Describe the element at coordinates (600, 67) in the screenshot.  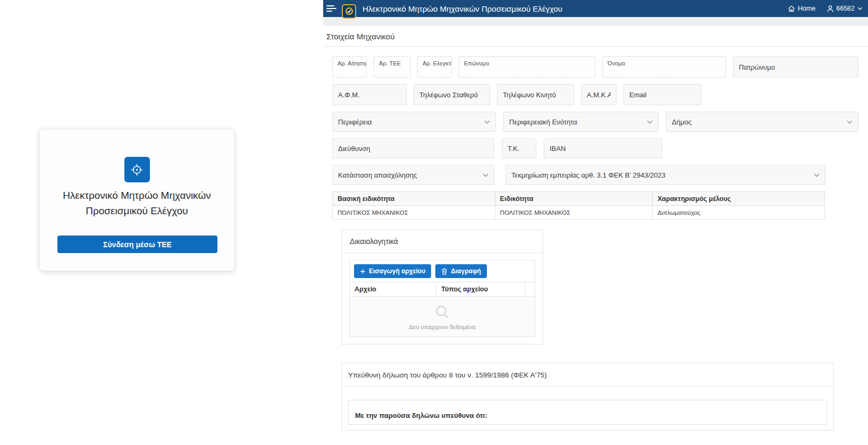
I see `form-row-identity: Αρ. Αίτησης Αρ. ΤΕΕ Αρ. Ελεγκτή Επώνυμο …` at that location.